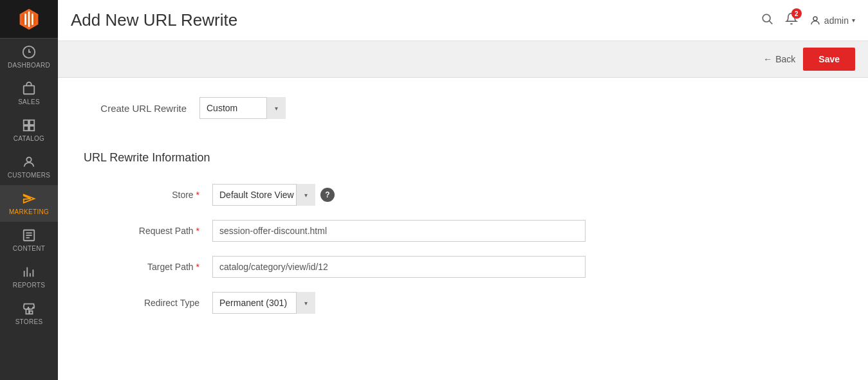 The height and width of the screenshot is (380, 868). What do you see at coordinates (243, 108) in the screenshot?
I see `create-url-rewrite-select: Custom For category For product For CMS …` at bounding box center [243, 108].